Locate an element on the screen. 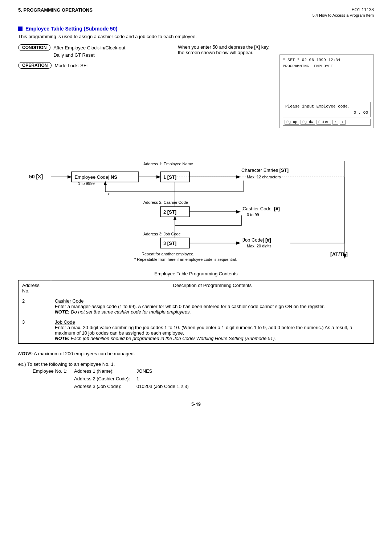 Image resolution: width=392 pixels, height=554 pixels. screen-input-value: O . OO is located at coordinates (327, 113).